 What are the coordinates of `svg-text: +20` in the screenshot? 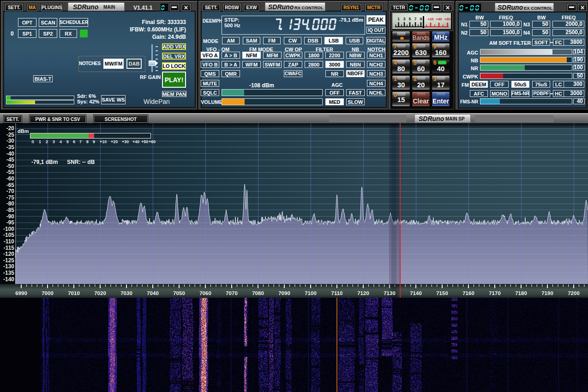 It's located at (431, 19).